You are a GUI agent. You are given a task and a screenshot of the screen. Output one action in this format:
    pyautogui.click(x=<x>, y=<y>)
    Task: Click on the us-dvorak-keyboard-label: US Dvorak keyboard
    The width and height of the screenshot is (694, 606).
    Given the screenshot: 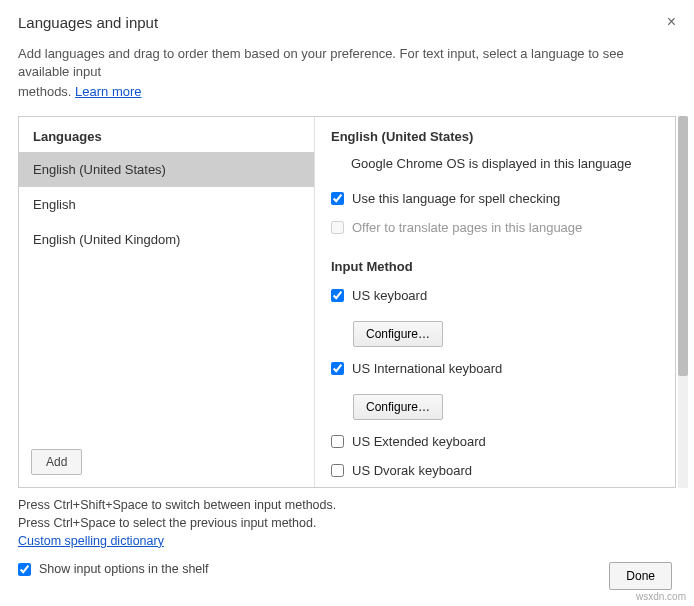 What is the action you would take?
    pyautogui.click(x=412, y=470)
    